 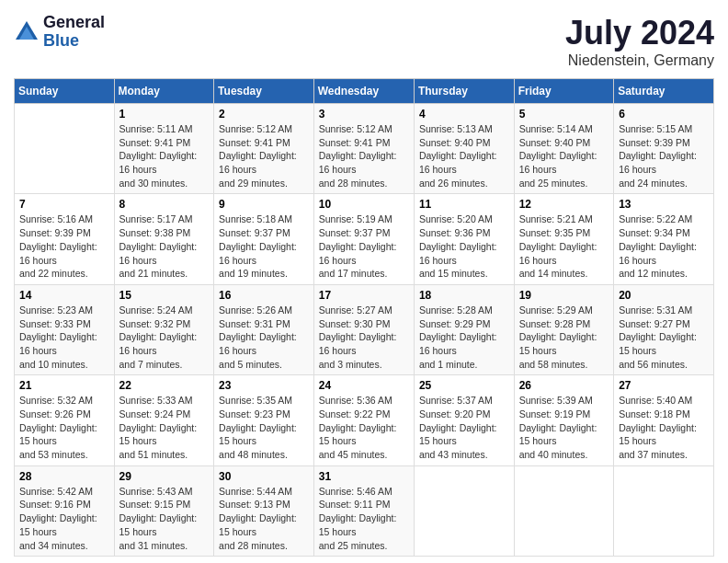 What do you see at coordinates (564, 114) in the screenshot?
I see `day-number: 5` at bounding box center [564, 114].